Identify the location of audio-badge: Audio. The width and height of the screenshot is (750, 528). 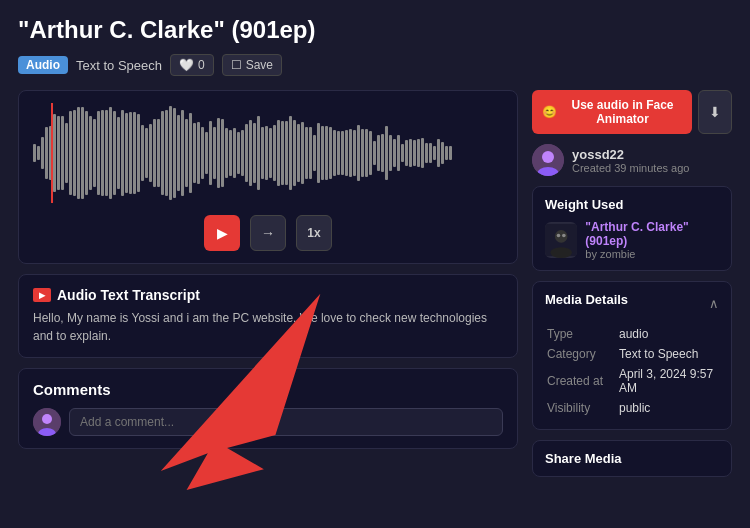
(43, 65).